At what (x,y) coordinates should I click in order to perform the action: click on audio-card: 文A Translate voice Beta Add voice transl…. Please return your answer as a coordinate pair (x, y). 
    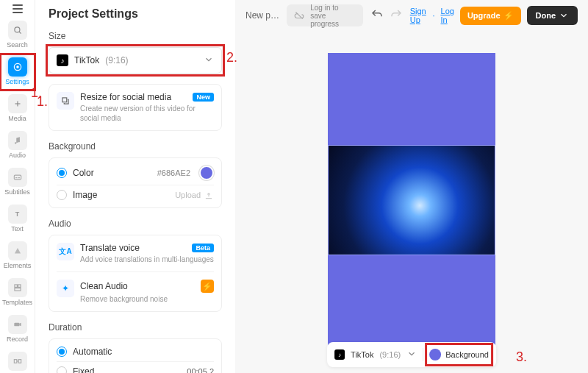
    Looking at the image, I should click on (135, 274).